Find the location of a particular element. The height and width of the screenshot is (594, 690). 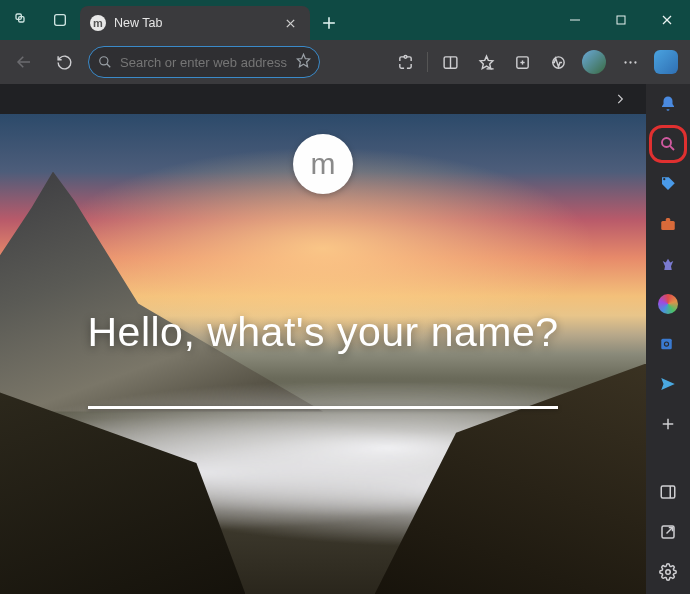

add-icon is located at coordinates (668, 424).